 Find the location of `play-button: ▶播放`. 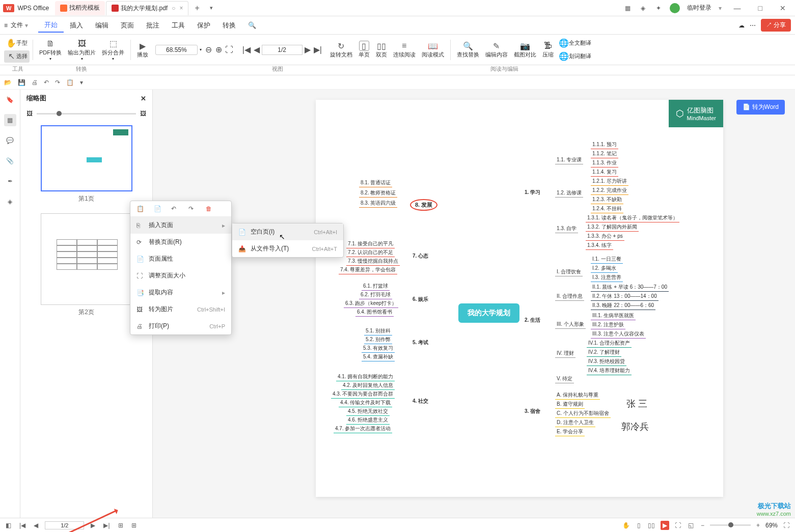

play-button: ▶播放 is located at coordinates (143, 50).